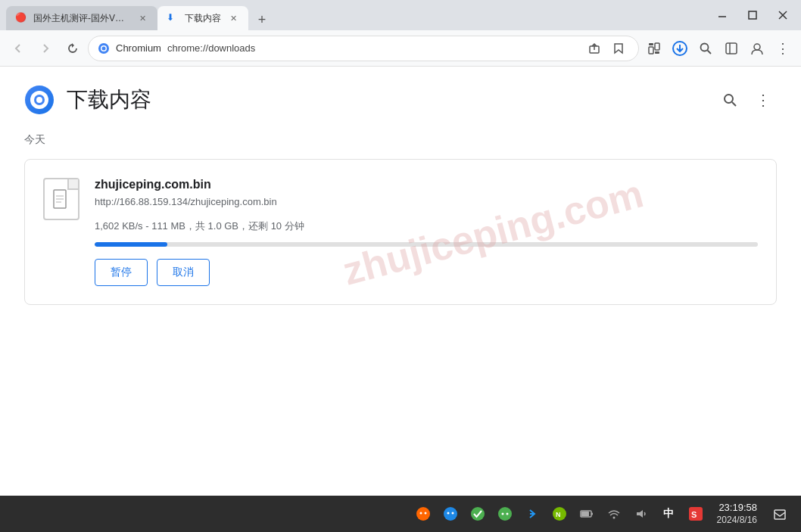  What do you see at coordinates (426, 185) in the screenshot?
I see `download-filename: zhujiceping.com.bin` at bounding box center [426, 185].